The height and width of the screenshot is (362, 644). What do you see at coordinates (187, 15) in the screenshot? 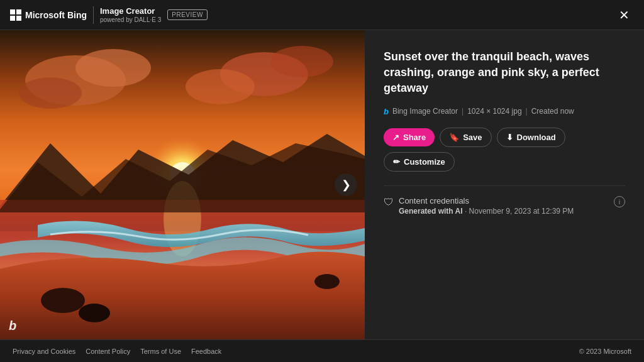
I see `preview-badge: PREVIEW` at bounding box center [187, 15].